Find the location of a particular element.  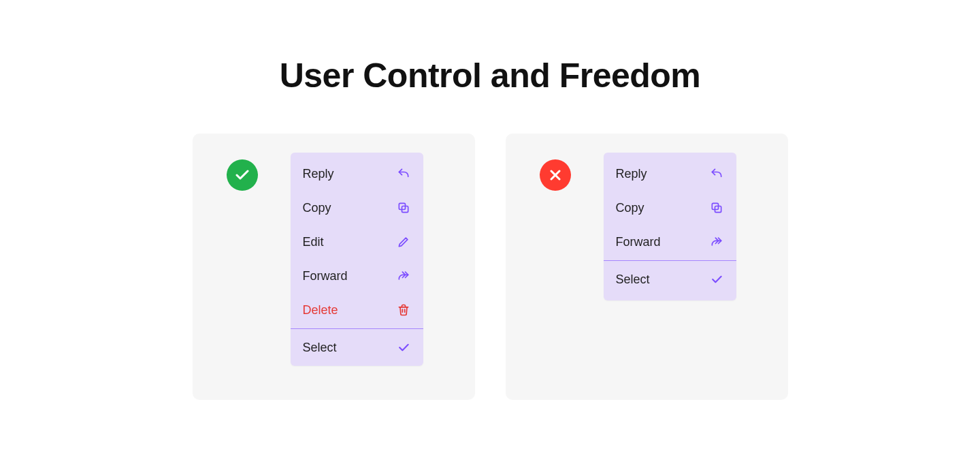

check-badge-icon is located at coordinates (242, 175).